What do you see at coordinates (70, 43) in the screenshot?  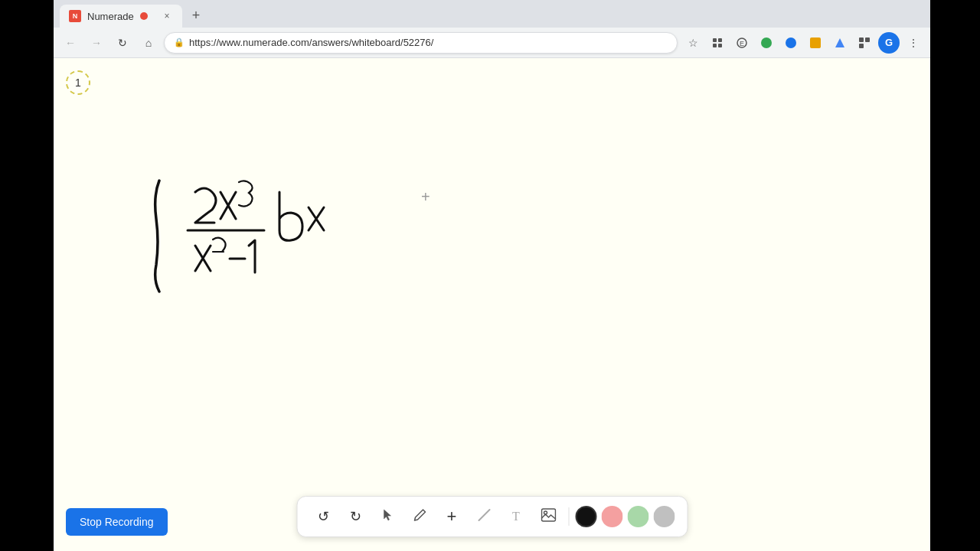 I see `back-button: ←` at bounding box center [70, 43].